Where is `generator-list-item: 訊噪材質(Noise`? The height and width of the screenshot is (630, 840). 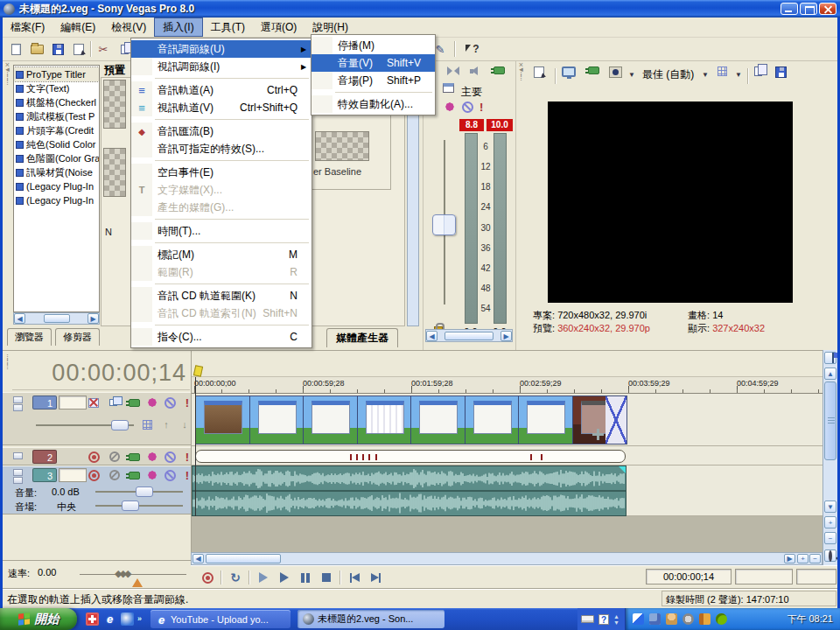
generator-list-item: 訊噪材質(Noise is located at coordinates (56, 172).